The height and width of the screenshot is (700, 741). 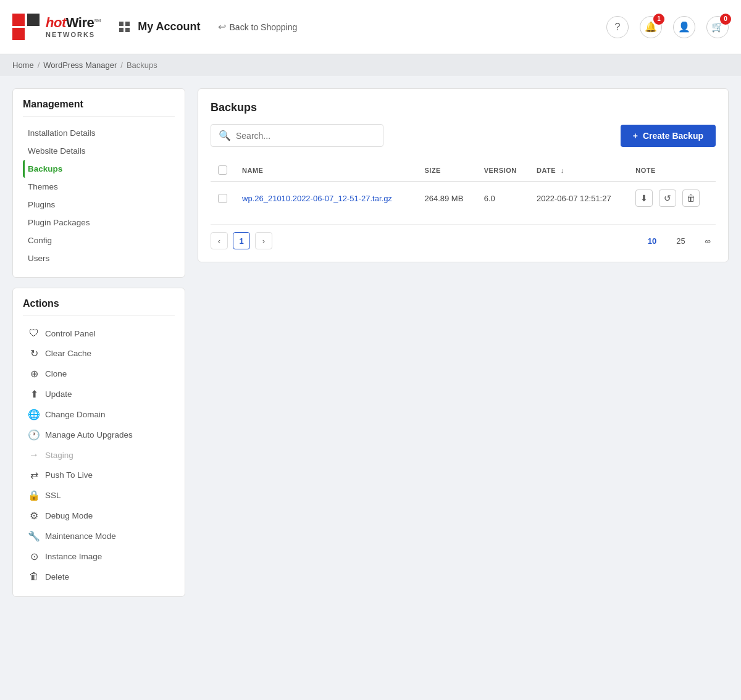 What do you see at coordinates (684, 27) in the screenshot?
I see `user-account-button: 👤` at bounding box center [684, 27].